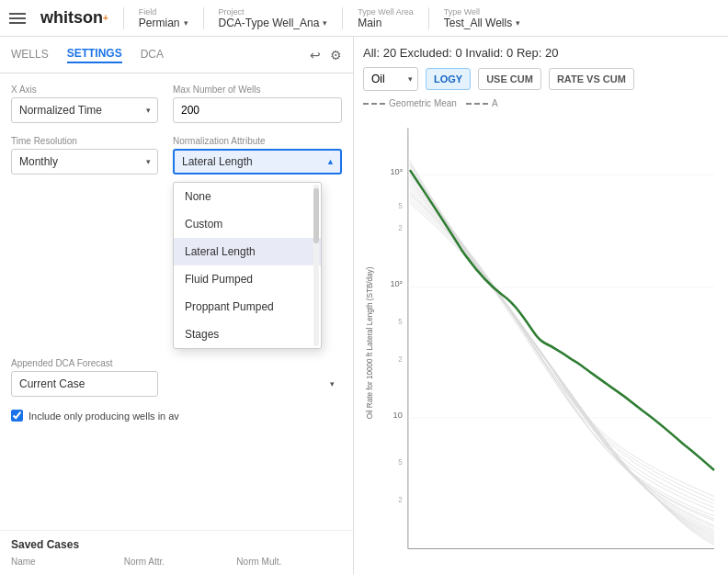  Describe the element at coordinates (449, 79) in the screenshot. I see `logy-button: LOGY` at that location.